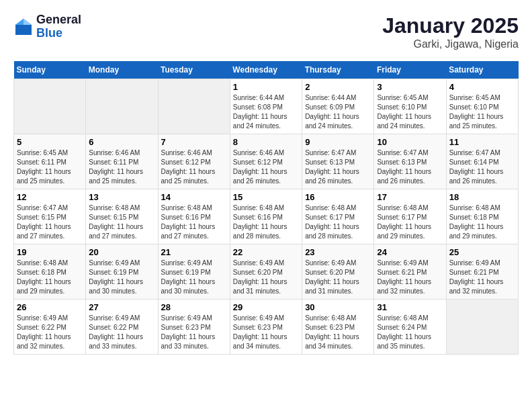 The image size is (532, 411). I want to click on day-header-tuesday: Tuesday, so click(193, 70).